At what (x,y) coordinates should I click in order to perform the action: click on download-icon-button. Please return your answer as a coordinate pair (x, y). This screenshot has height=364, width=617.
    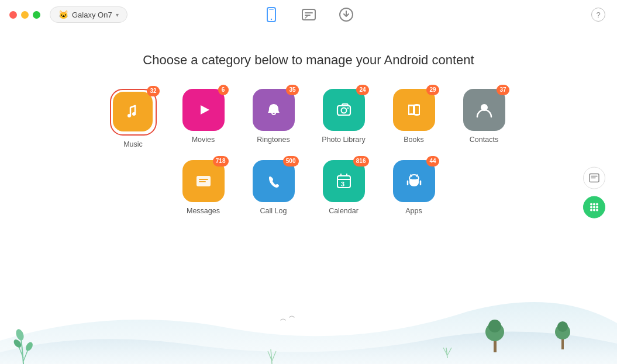
    Looking at the image, I should click on (346, 15).